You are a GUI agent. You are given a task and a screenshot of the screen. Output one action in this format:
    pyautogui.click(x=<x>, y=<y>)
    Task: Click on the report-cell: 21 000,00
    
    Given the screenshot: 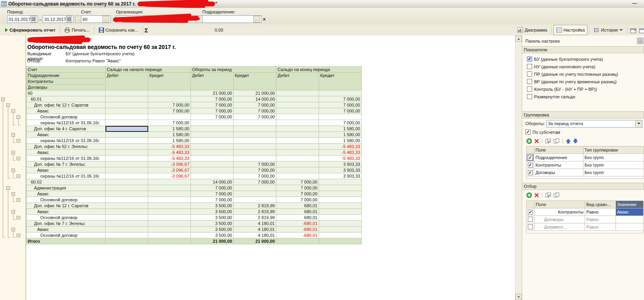 What is the action you would take?
    pyautogui.click(x=212, y=242)
    